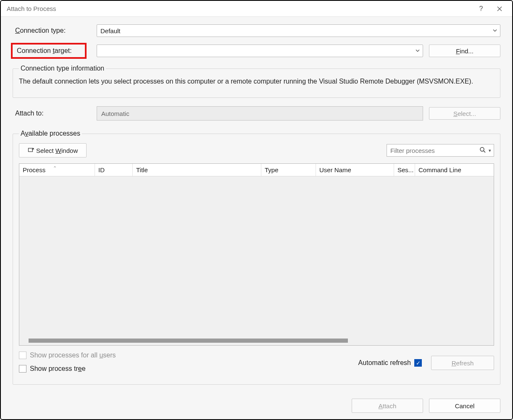 This screenshot has height=420, width=513. I want to click on sort-asc-icon: ⌃, so click(55, 168).